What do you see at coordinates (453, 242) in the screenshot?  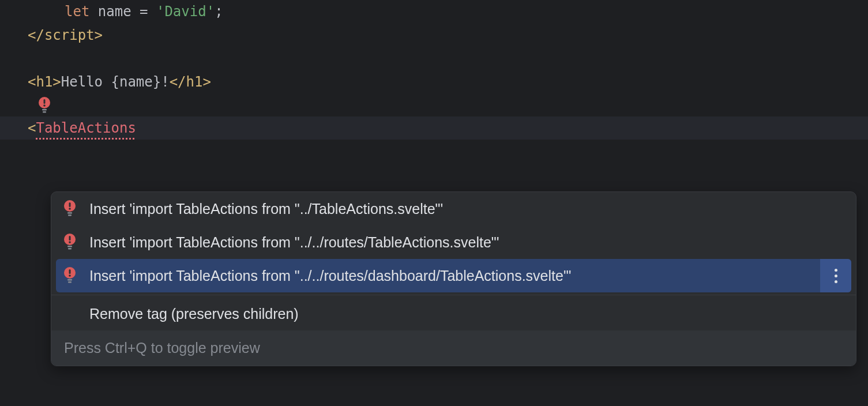 I see `quick-fix-item-2: Insert 'import TableActions from "../../…` at bounding box center [453, 242].